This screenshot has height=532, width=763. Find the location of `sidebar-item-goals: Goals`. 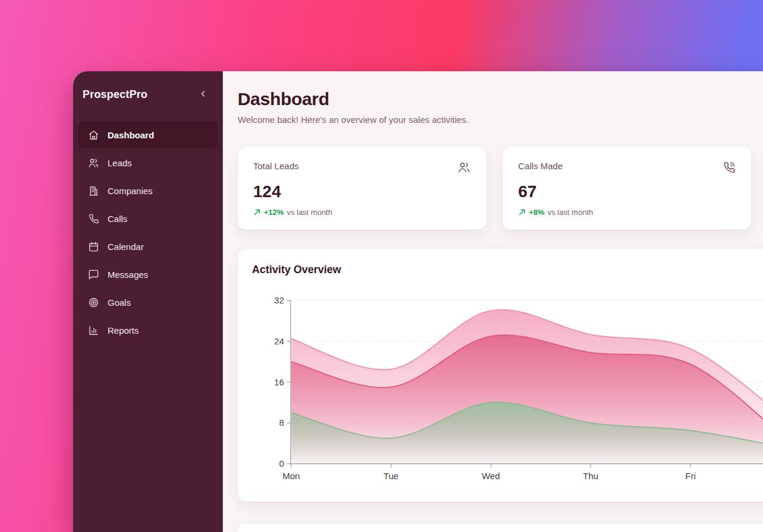

sidebar-item-goals: Goals is located at coordinates (148, 302).